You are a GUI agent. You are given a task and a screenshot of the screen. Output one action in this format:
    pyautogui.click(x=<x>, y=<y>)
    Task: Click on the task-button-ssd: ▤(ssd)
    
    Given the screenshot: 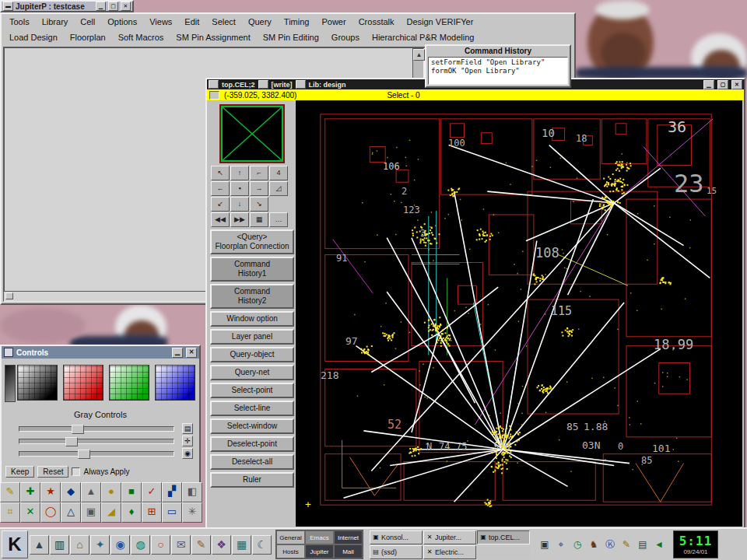 What is the action you would take?
    pyautogui.click(x=396, y=552)
    